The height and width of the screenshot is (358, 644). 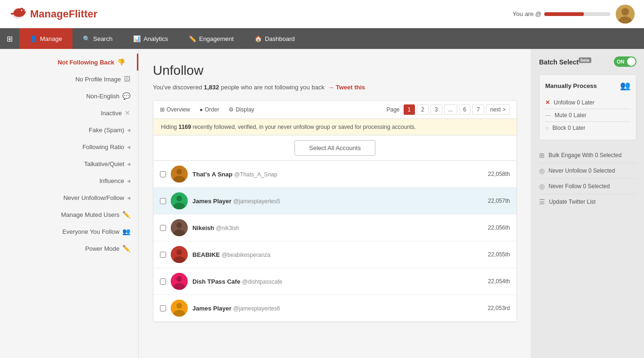 I want to click on toggle-track: ON, so click(x=625, y=62).